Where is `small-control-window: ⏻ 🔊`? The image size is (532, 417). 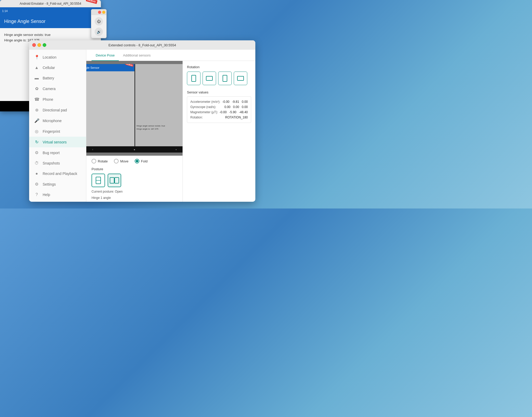
small-control-window: ⏻ 🔊 is located at coordinates (99, 24).